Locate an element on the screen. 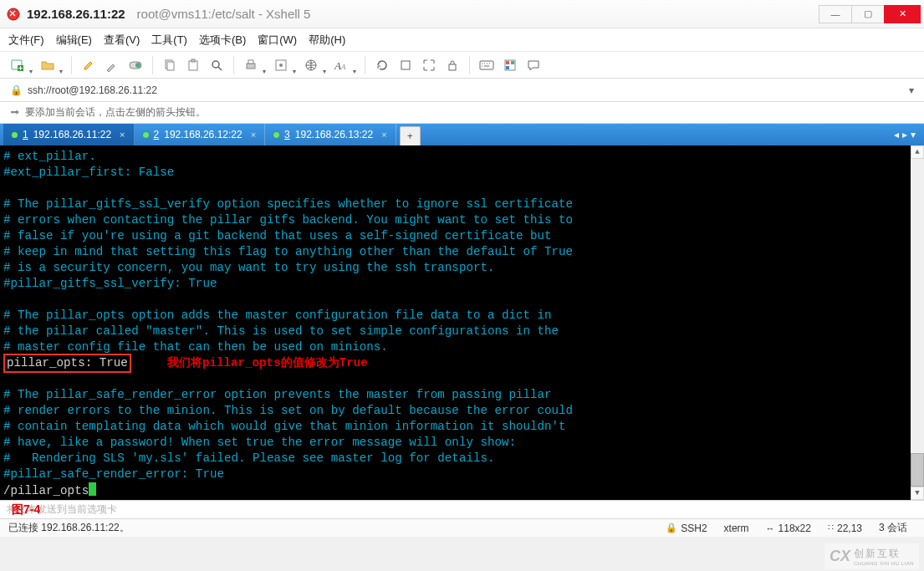  menu-view: 查看(V) is located at coordinates (122, 40).